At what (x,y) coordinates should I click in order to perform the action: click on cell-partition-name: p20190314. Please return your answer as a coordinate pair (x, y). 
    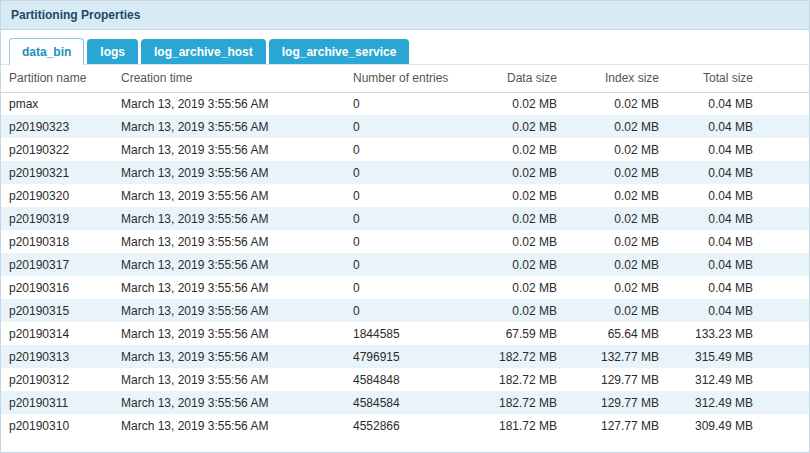
    Looking at the image, I should click on (57, 334).